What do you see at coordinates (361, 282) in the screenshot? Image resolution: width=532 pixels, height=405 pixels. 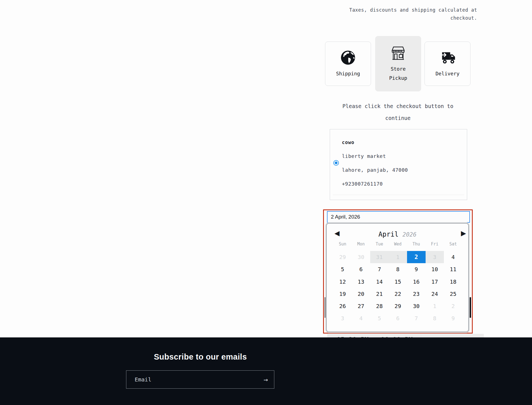 I see `calendar-day: 13` at bounding box center [361, 282].